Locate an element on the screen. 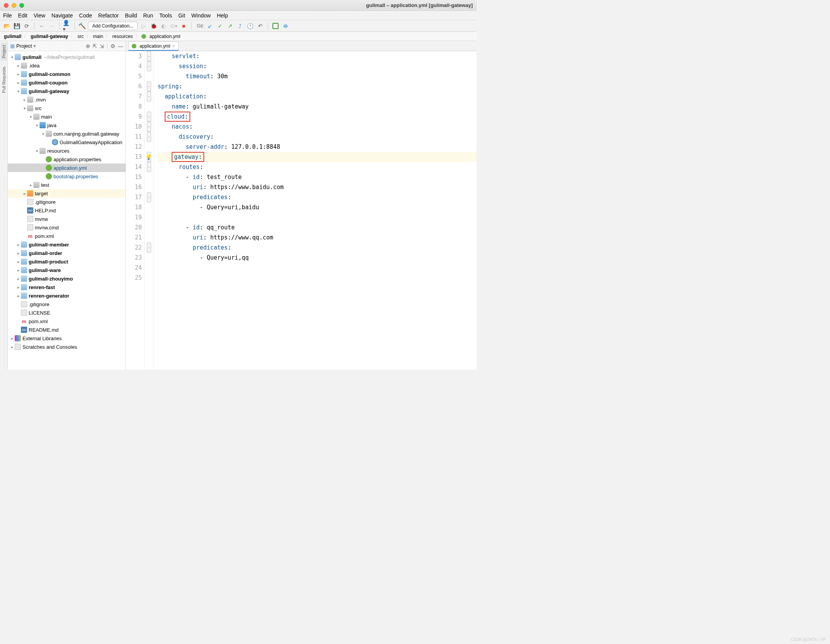 Image resolution: width=830 pixels, height=644 pixels. tree-item: ▾main is located at coordinates (67, 117).